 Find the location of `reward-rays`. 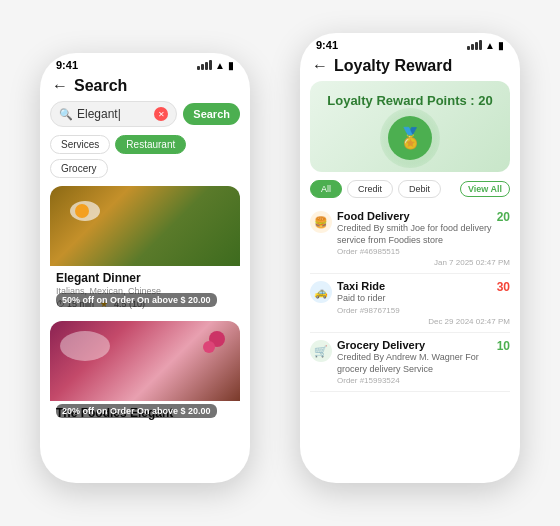

reward-rays is located at coordinates (410, 138).